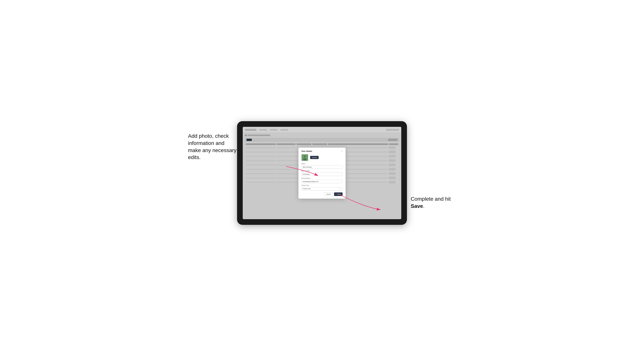 The width and height of the screenshot is (644, 346). Describe the element at coordinates (322, 181) in the screenshot. I see `email-input` at that location.